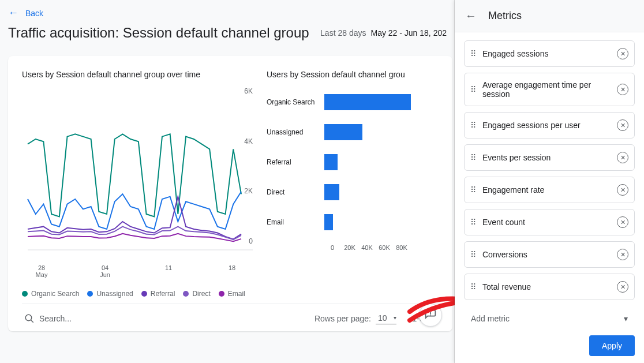  Describe the element at coordinates (549, 89) in the screenshot. I see `metric-item: ⠿ Average engagement time per session ✕` at that location.